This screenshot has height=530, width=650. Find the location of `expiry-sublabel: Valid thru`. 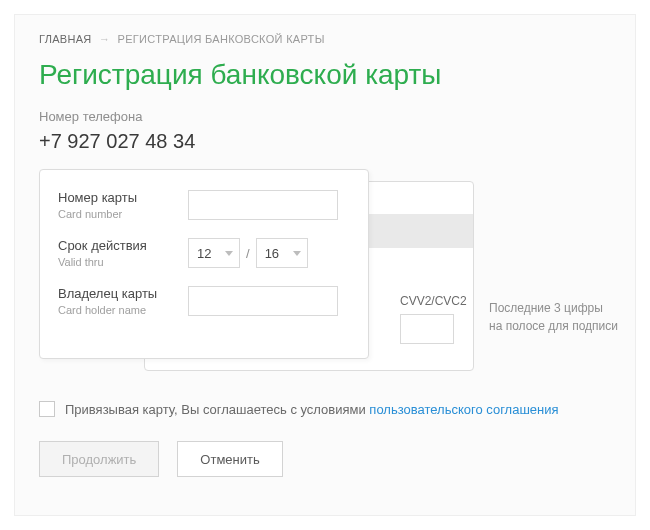

expiry-sublabel: Valid thru is located at coordinates (123, 262).